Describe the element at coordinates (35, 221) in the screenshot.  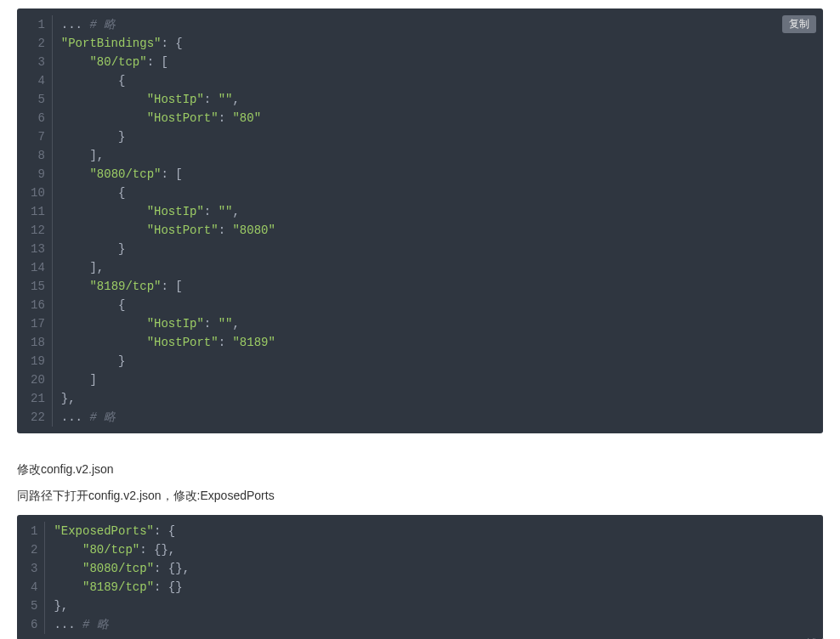
I see `gutter: 1 2 3 4 5 6 7 8 9 10 11 12 13 14 15 16 1…` at that location.